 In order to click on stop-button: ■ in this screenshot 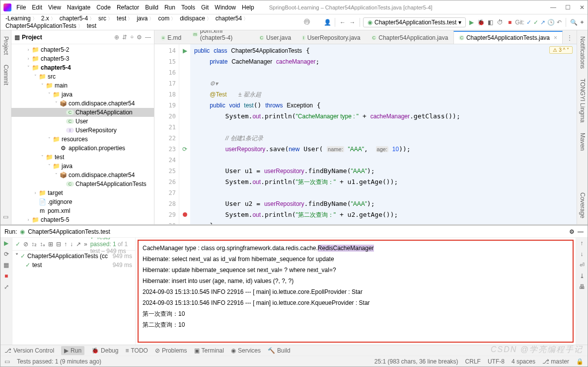, I will do `click(510, 22)`.